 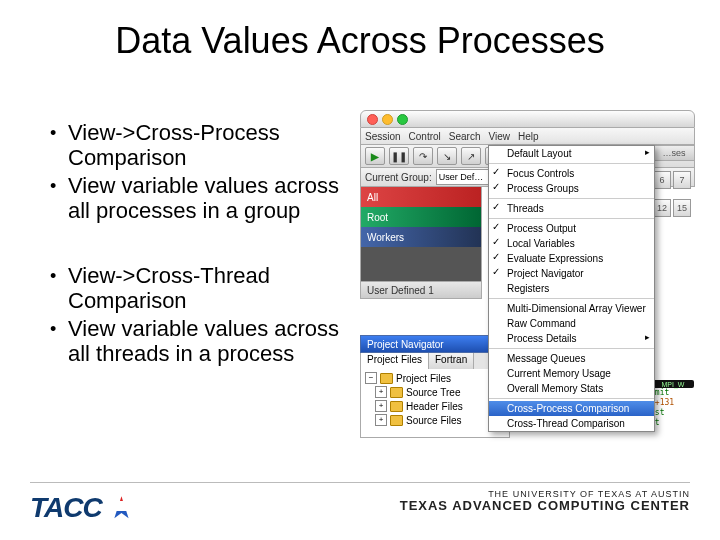 What do you see at coordinates (662, 180) in the screenshot?
I see `process-cell: 6` at bounding box center [662, 180].